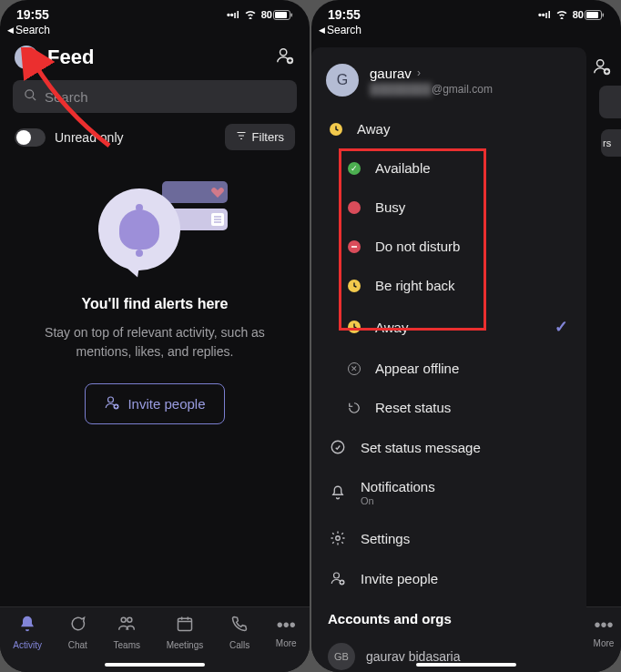  I want to click on chat-icon, so click(77, 626).